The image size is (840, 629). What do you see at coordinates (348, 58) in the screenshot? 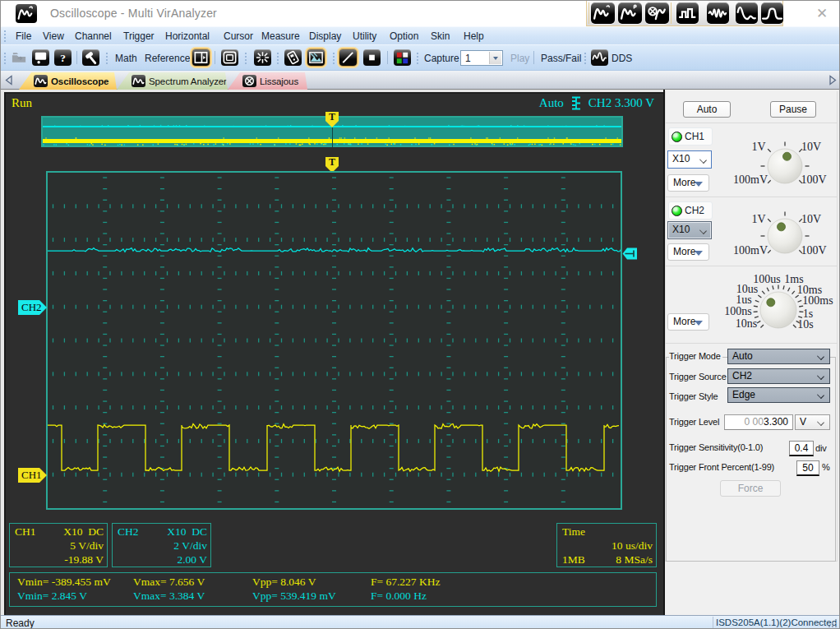
I see `line-style-icon` at bounding box center [348, 58].